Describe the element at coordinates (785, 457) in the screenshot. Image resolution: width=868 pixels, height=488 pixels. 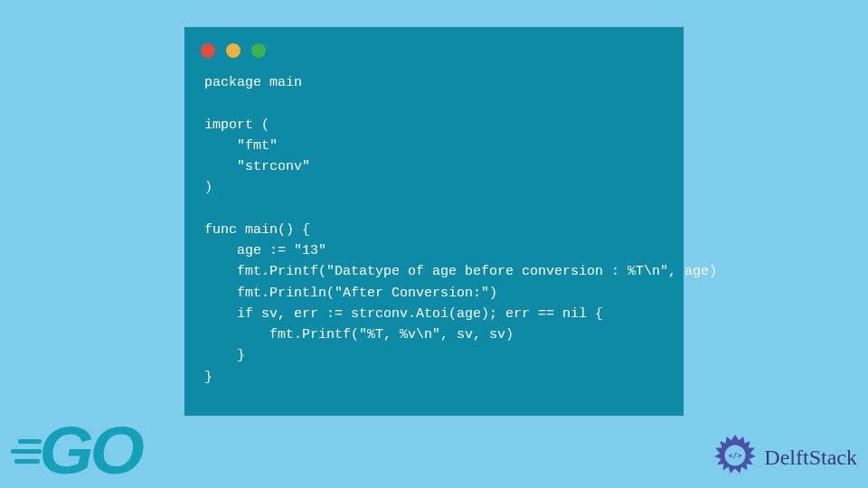
I see `delftstack-logo: </> DelftStack` at that location.